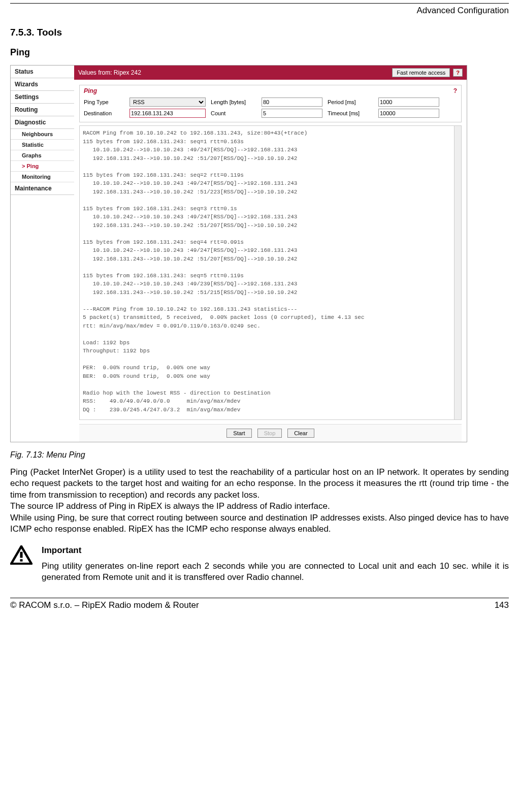  I want to click on sidebar-item-monitoring: Monitoring, so click(43, 177).